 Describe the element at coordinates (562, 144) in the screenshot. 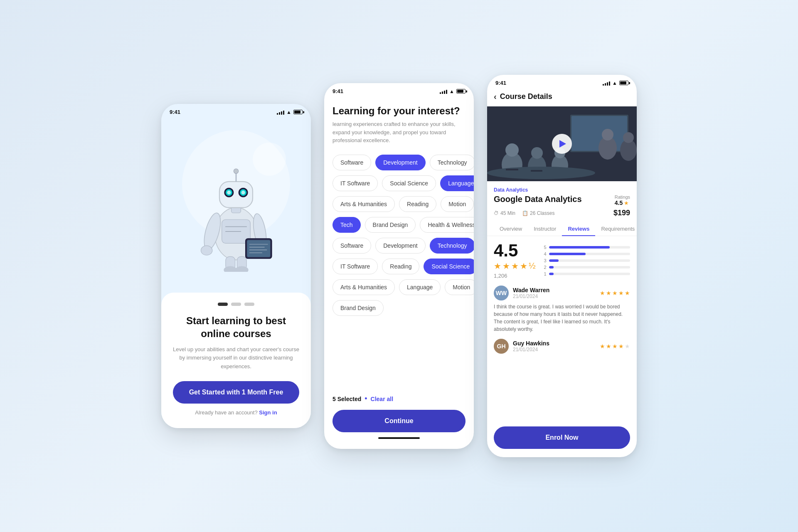

I see `course-video` at that location.